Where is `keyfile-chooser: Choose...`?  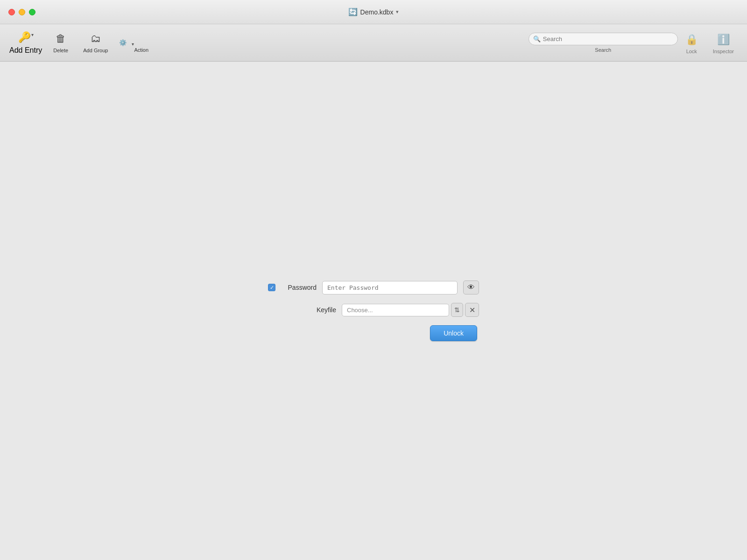
keyfile-chooser: Choose... is located at coordinates (395, 310).